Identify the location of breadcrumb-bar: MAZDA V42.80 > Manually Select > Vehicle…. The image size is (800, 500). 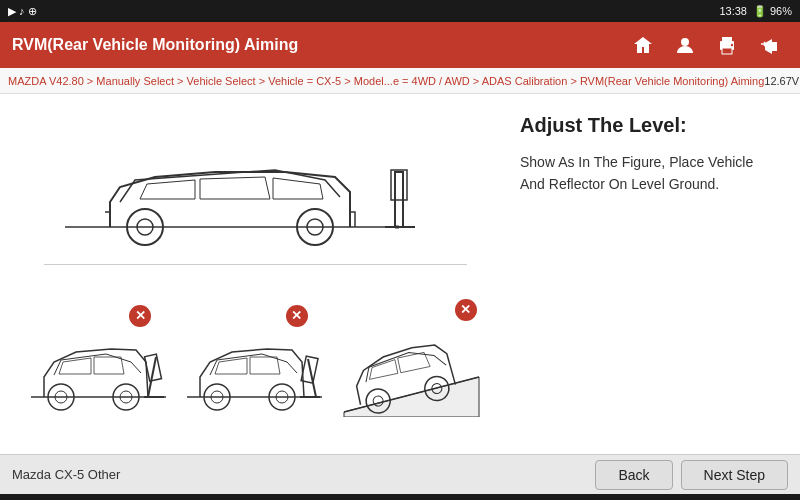
(400, 81).